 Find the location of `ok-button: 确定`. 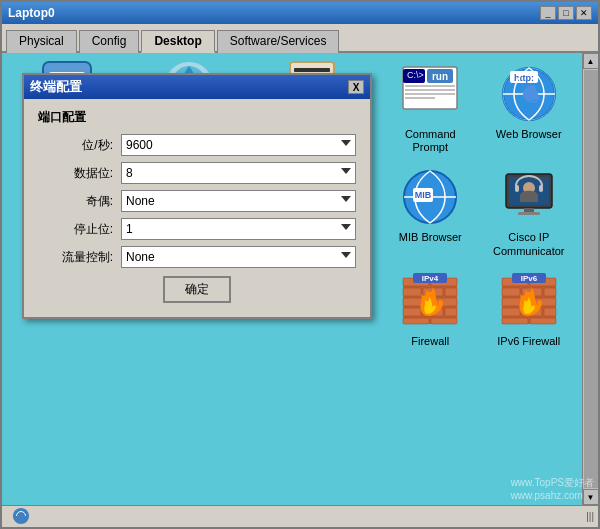

ok-button: 确定 is located at coordinates (197, 290).